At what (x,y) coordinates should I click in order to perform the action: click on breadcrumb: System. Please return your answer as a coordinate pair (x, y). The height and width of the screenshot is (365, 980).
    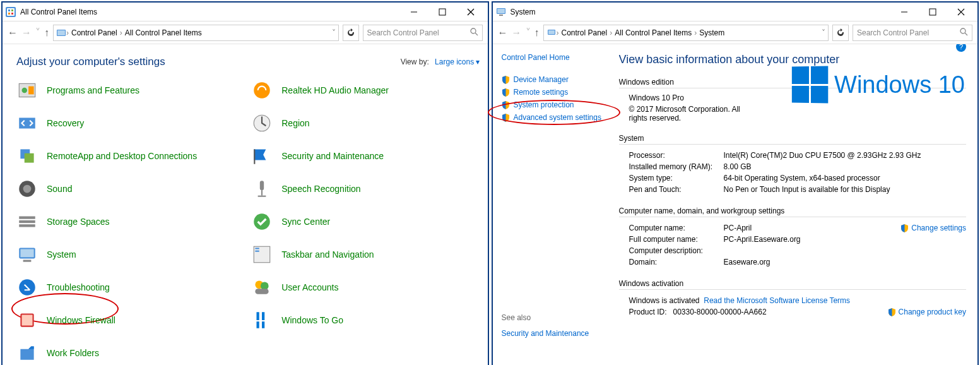
    Looking at the image, I should click on (712, 33).